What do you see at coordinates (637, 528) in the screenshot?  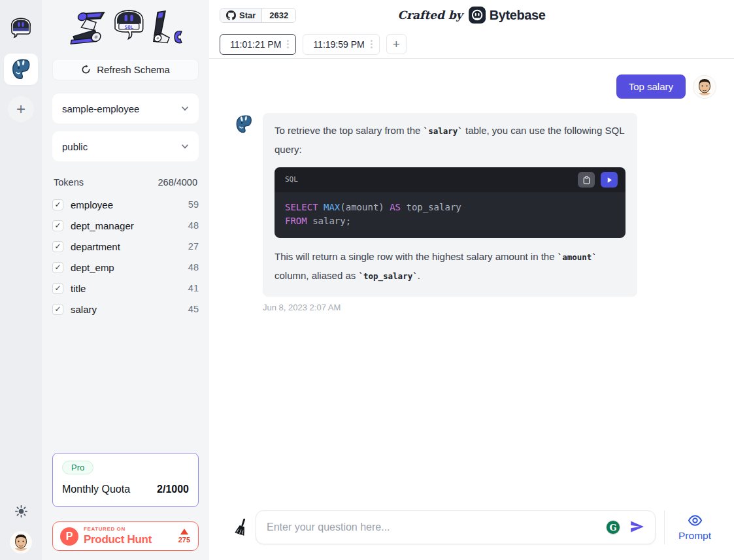 I see `send-button` at bounding box center [637, 528].